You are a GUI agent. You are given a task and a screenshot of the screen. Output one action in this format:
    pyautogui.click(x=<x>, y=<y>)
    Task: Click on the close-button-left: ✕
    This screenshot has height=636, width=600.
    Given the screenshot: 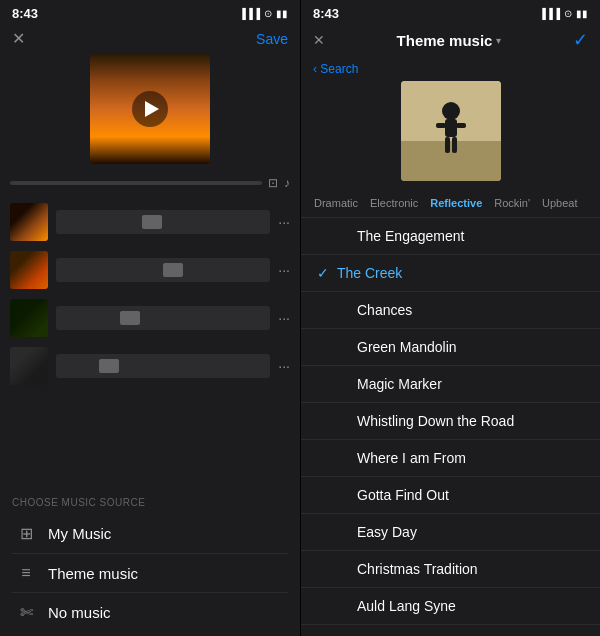 What is the action you would take?
    pyautogui.click(x=18, y=38)
    